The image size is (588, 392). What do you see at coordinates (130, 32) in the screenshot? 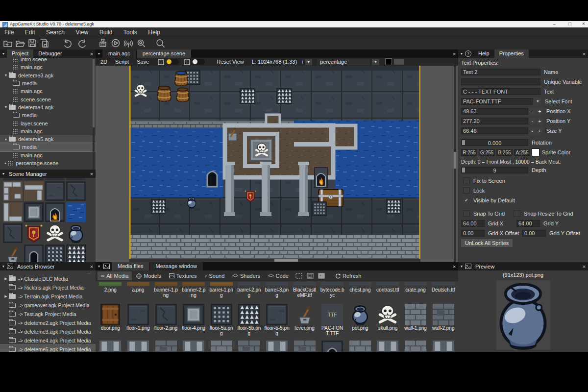
I see `menu-tools: Tools` at bounding box center [130, 32].